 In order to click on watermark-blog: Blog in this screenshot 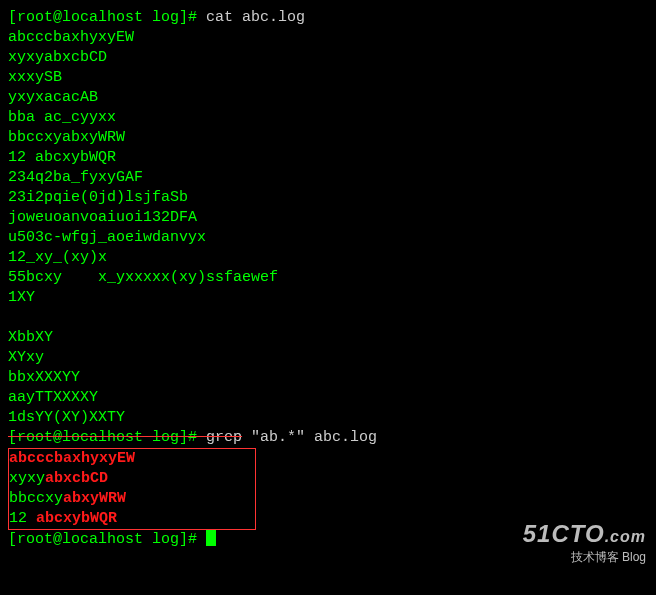, I will do `click(634, 557)`.